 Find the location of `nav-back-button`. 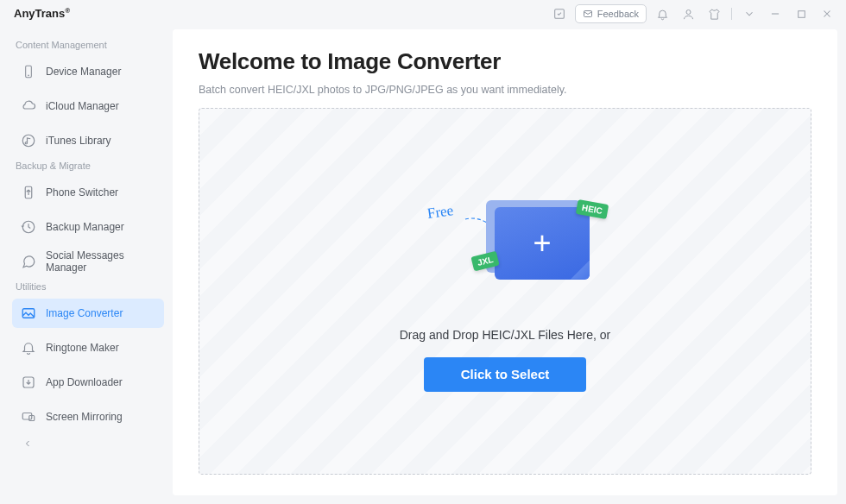

nav-back-button is located at coordinates (88, 444).